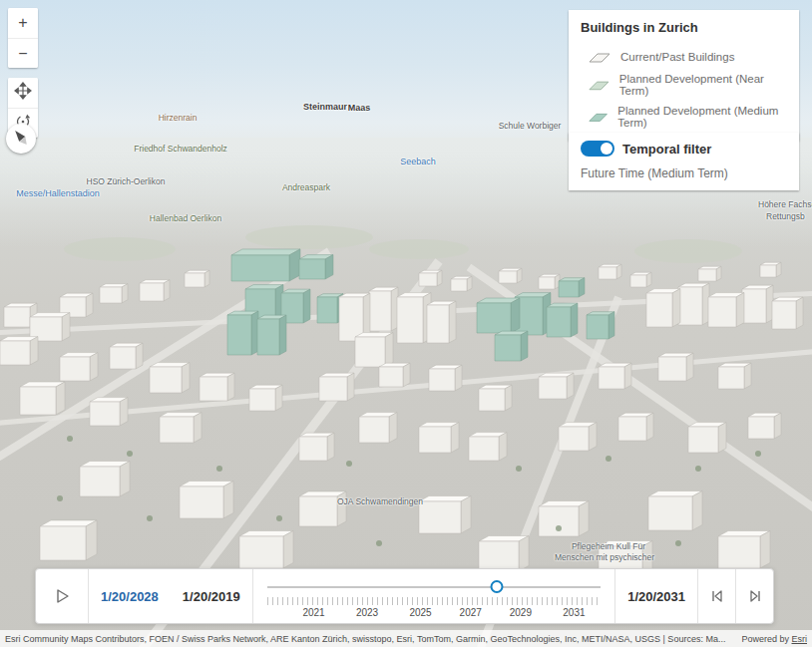 The width and height of the screenshot is (812, 647). What do you see at coordinates (23, 23) in the screenshot?
I see `zoom-in-button: +` at bounding box center [23, 23].